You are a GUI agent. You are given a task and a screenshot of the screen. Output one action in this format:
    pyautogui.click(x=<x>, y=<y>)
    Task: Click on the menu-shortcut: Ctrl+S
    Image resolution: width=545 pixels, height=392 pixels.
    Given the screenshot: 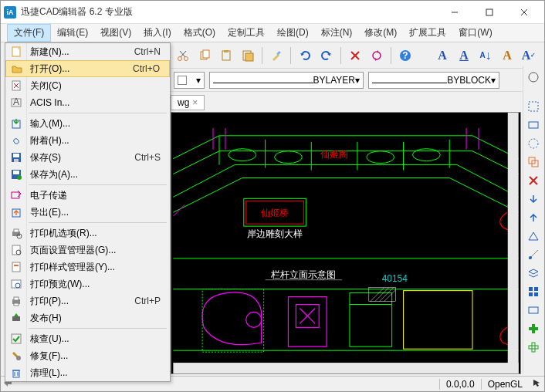 What is the action you would take?
    pyautogui.click(x=152, y=157)
    